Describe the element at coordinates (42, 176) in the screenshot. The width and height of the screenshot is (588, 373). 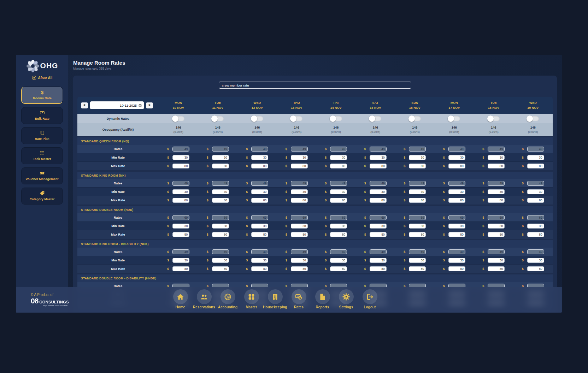
I see `sidebar-item-voucher-management: Voucher Management` at that location.